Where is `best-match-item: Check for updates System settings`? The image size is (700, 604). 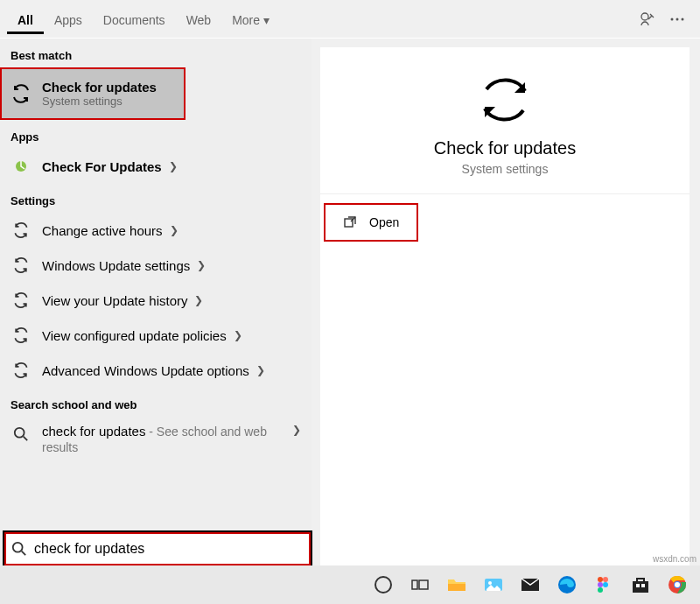
best-match-item: Check for updates System settings is located at coordinates (93, 94).